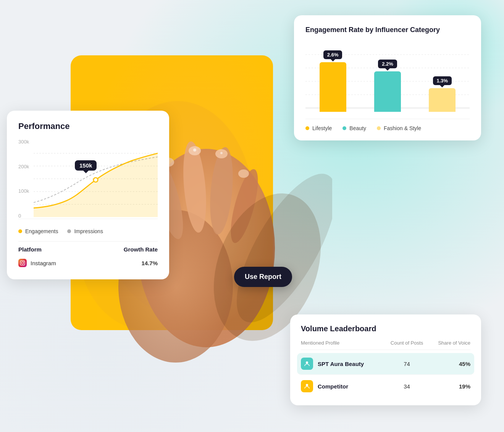 This screenshot has height=432, width=504. What do you see at coordinates (388, 30) in the screenshot?
I see `engagement-title: Engagement Rate by Influencer Category` at bounding box center [388, 30].